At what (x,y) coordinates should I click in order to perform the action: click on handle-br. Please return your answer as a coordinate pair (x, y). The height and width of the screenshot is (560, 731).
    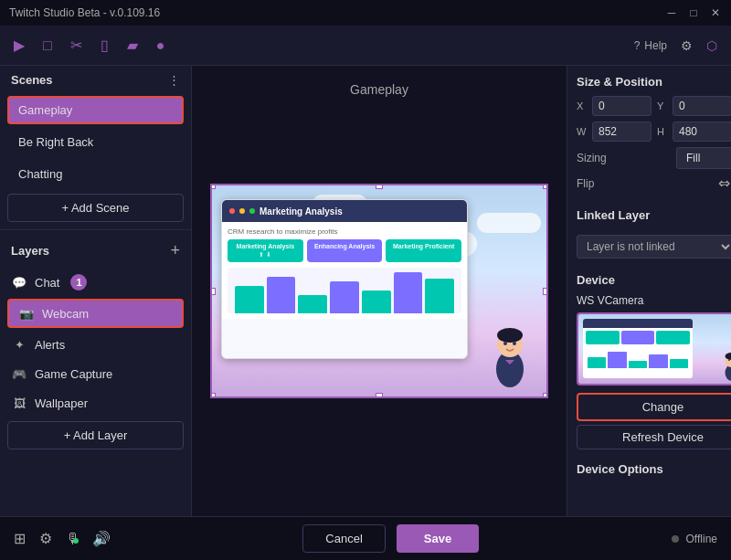
    Looking at the image, I should click on (545, 395).